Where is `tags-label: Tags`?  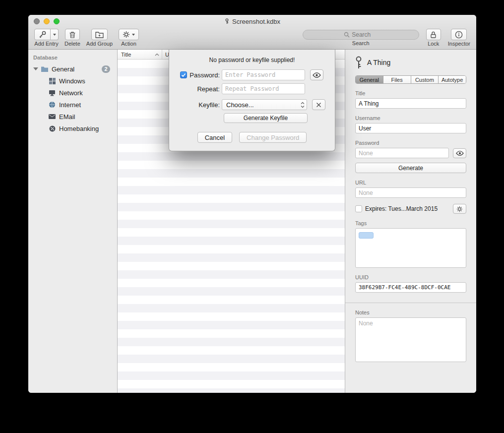
tags-label: Tags is located at coordinates (411, 223).